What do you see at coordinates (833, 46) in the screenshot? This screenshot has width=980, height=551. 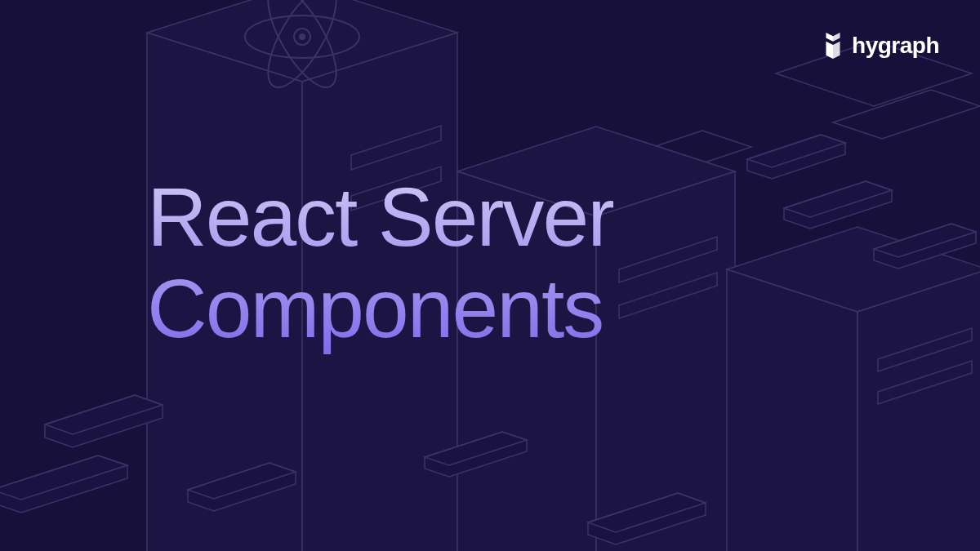 I see `hygraph-logo-icon` at bounding box center [833, 46].